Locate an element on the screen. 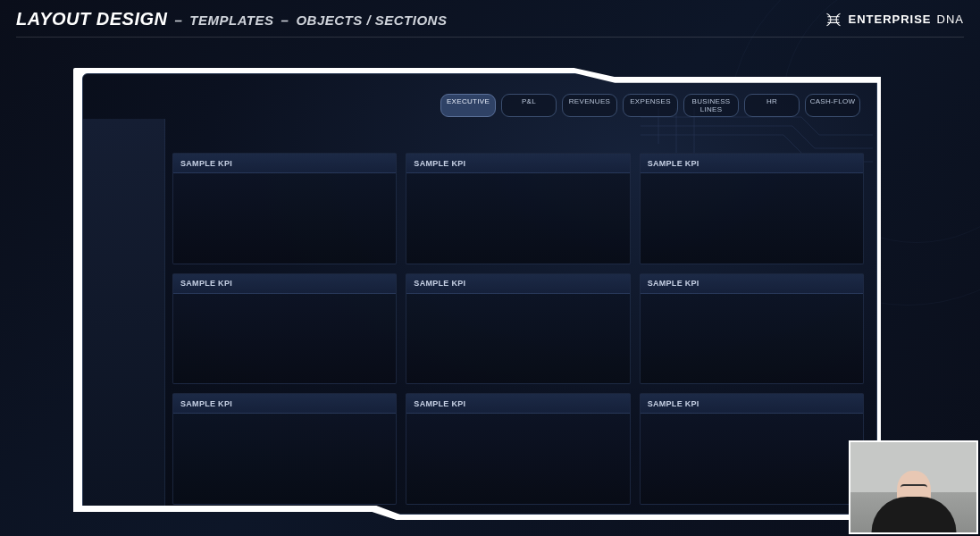  tab-revenues: REVENUES is located at coordinates (590, 105).